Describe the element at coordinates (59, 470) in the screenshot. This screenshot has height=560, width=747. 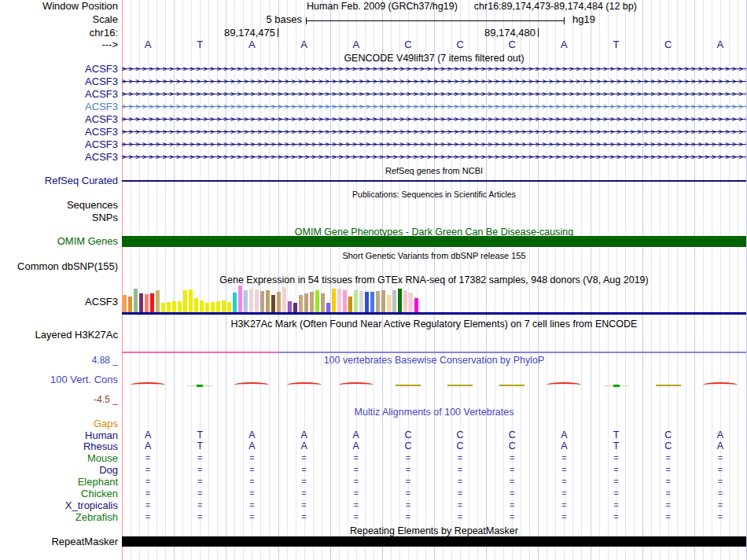
I see `multiz-species-label-dog: Dog` at that location.